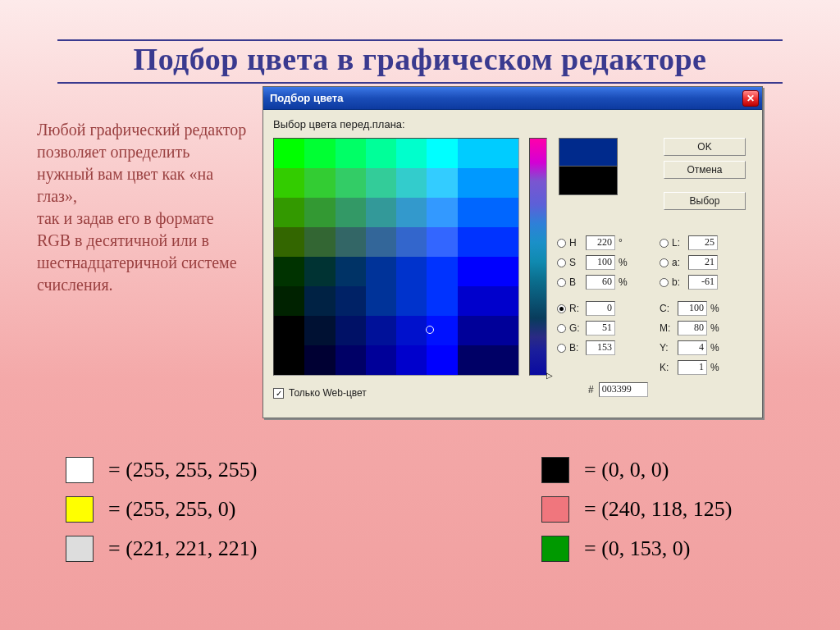  What do you see at coordinates (678, 282) in the screenshot?
I see `label-lab-b: b:` at bounding box center [678, 282].